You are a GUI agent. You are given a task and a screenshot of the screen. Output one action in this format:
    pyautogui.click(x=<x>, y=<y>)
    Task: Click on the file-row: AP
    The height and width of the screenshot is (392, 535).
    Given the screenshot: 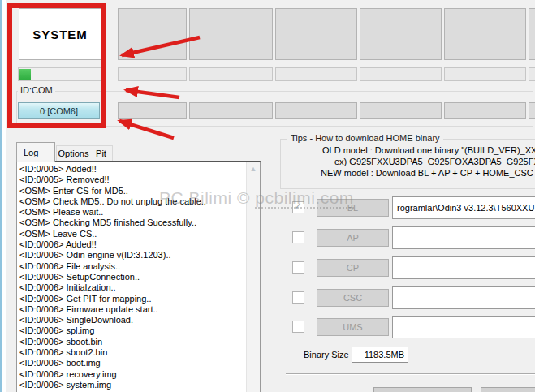 What is the action you would take?
    pyautogui.click(x=268, y=238)
    